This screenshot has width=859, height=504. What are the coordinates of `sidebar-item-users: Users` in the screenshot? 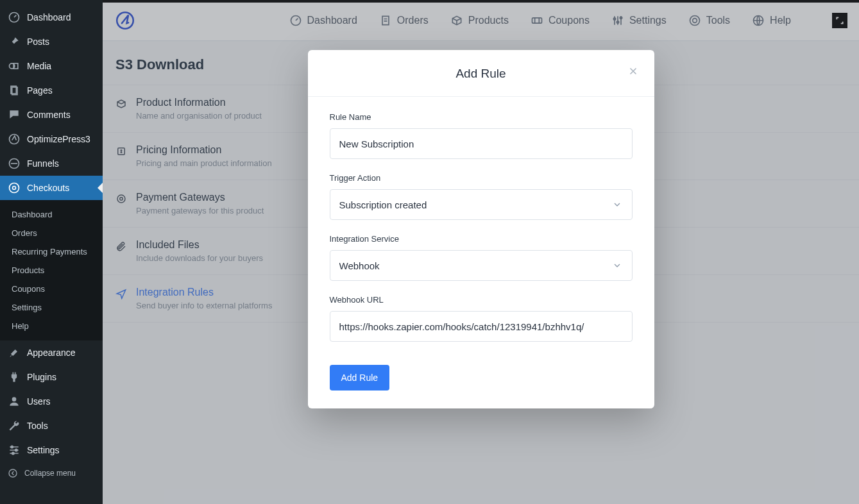 It's located at (51, 401).